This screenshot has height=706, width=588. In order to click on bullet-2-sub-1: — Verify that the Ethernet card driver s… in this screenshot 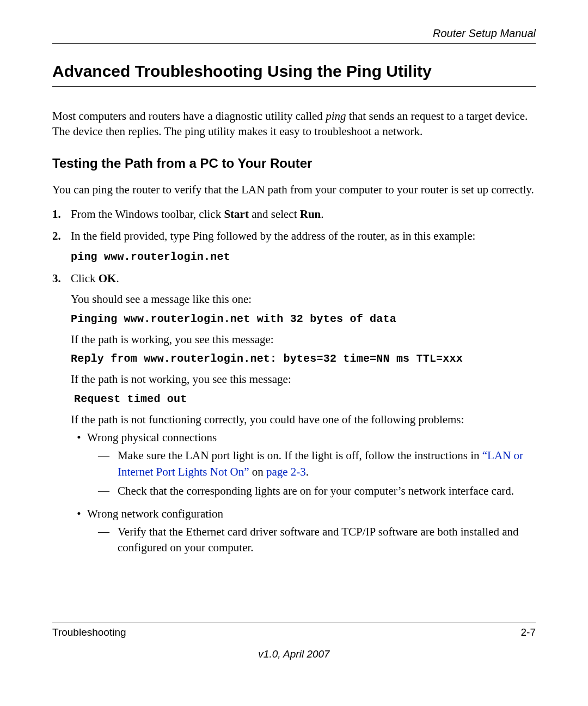, I will do `click(311, 540)`.